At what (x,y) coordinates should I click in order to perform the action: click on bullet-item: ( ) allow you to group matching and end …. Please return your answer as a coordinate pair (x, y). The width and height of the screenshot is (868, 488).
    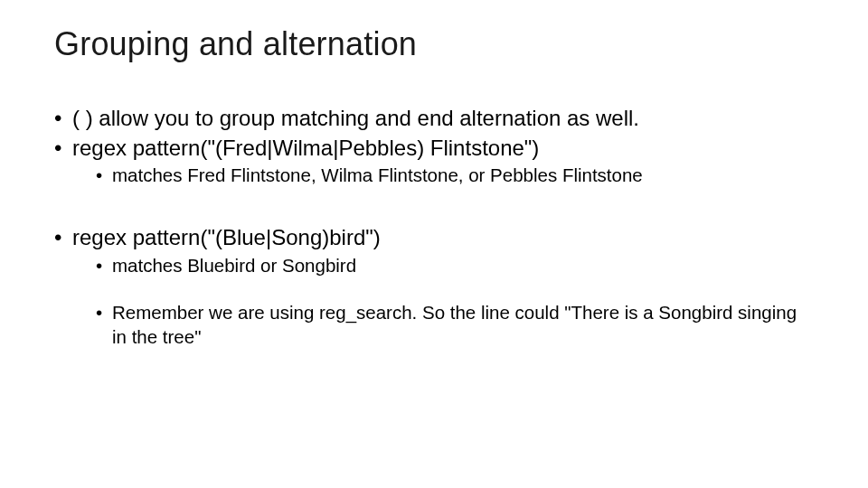
    Looking at the image, I should click on (434, 119).